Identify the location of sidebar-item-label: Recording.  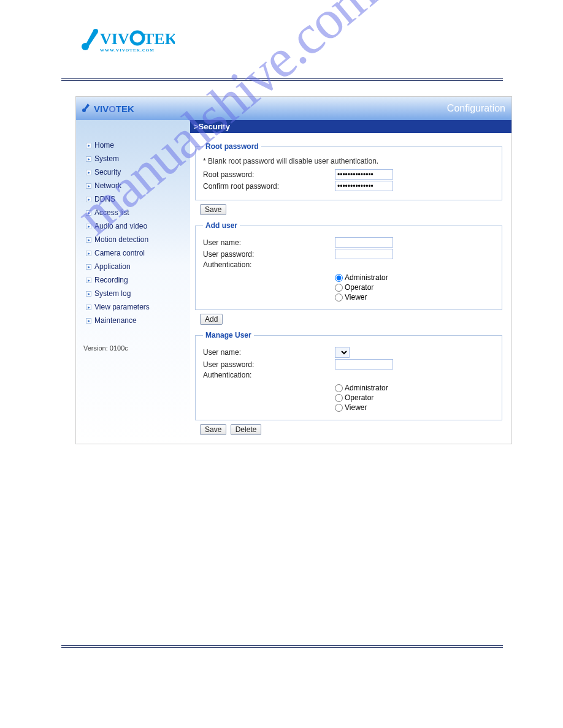
(112, 280).